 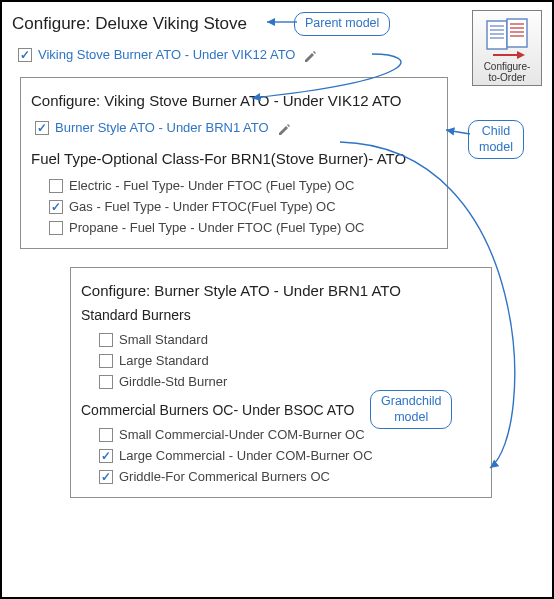 What do you see at coordinates (162, 128) in the screenshot?
I see `option-burner-style: Burner Style ATO - Under BRN1 ATO` at bounding box center [162, 128].